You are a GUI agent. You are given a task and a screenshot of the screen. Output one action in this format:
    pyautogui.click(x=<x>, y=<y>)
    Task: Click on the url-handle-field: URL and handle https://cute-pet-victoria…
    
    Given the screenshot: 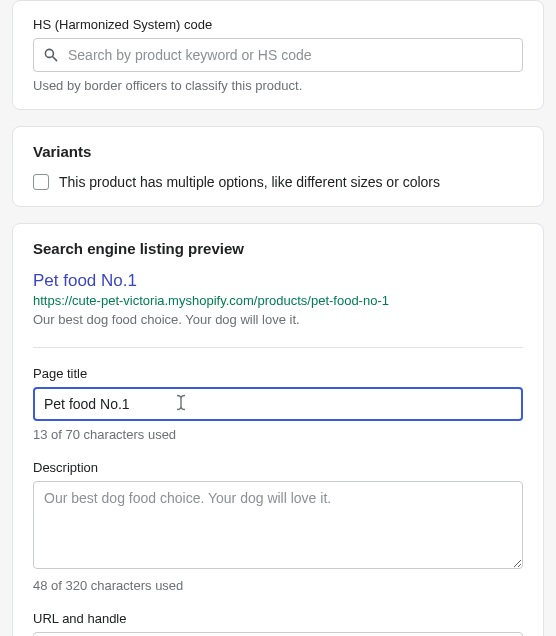 What is the action you would take?
    pyautogui.click(x=278, y=624)
    